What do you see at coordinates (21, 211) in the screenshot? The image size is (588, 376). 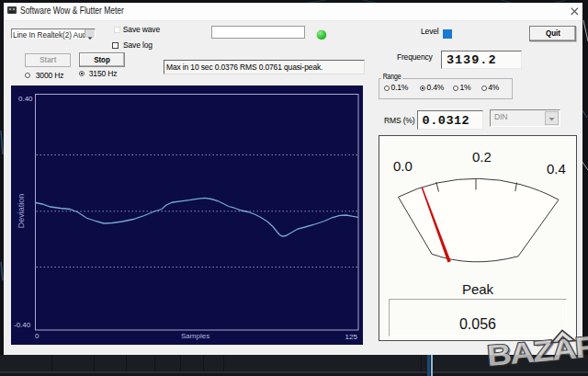 I see `svg-text: Deviation` at bounding box center [21, 211].